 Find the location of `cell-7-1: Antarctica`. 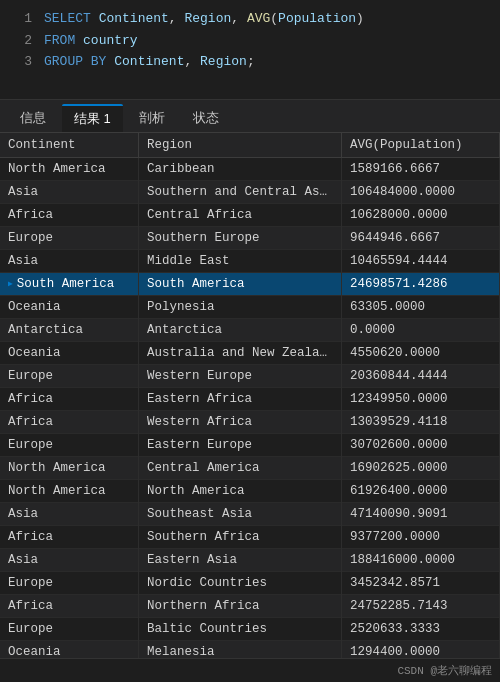

cell-7-1: Antarctica is located at coordinates (240, 330).